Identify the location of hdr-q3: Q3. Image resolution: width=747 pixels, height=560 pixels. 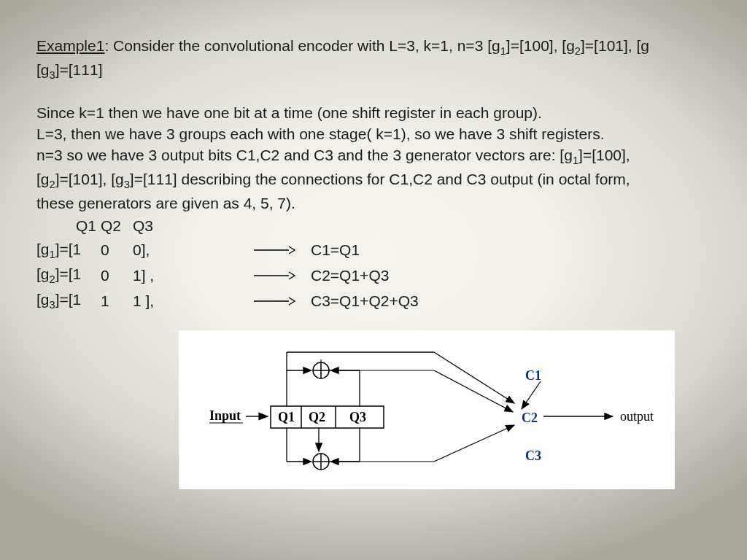
(149, 226).